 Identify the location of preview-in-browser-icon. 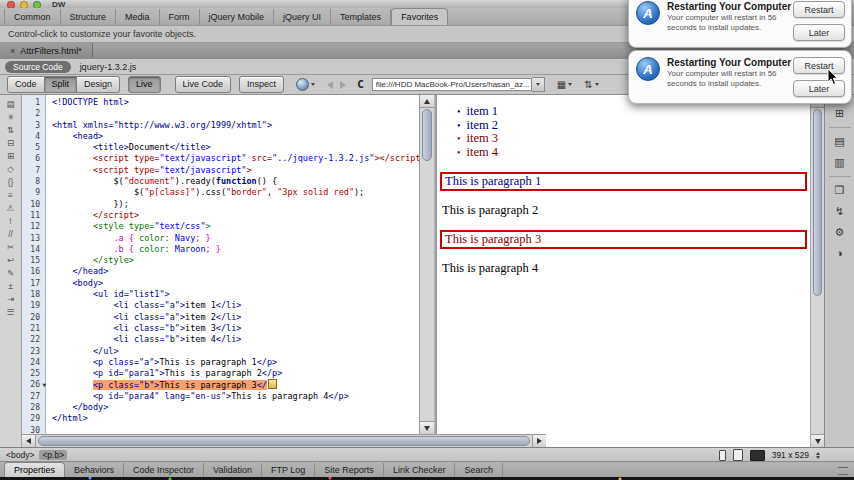
(302, 84).